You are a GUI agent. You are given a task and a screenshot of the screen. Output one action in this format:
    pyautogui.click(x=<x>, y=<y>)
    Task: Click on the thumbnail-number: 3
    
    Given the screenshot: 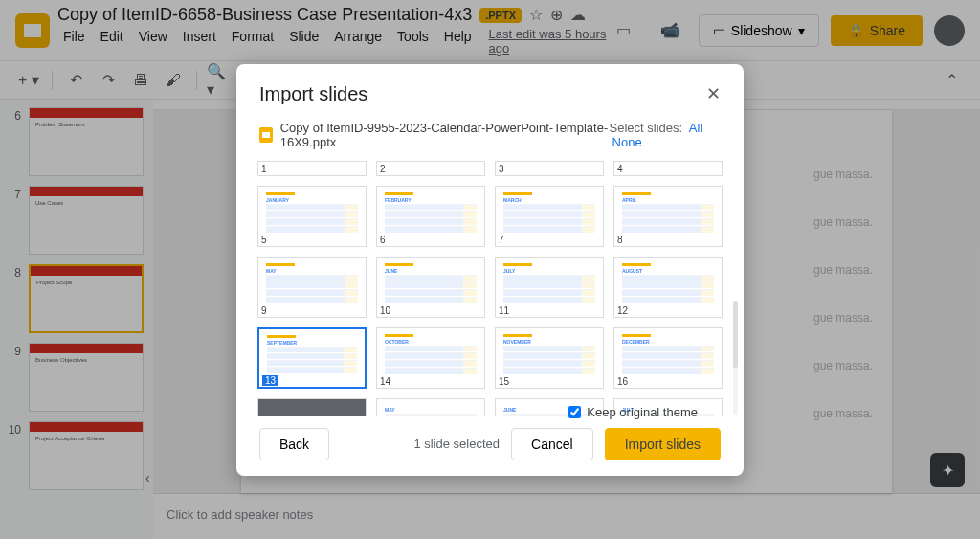 What is the action you would take?
    pyautogui.click(x=501, y=168)
    